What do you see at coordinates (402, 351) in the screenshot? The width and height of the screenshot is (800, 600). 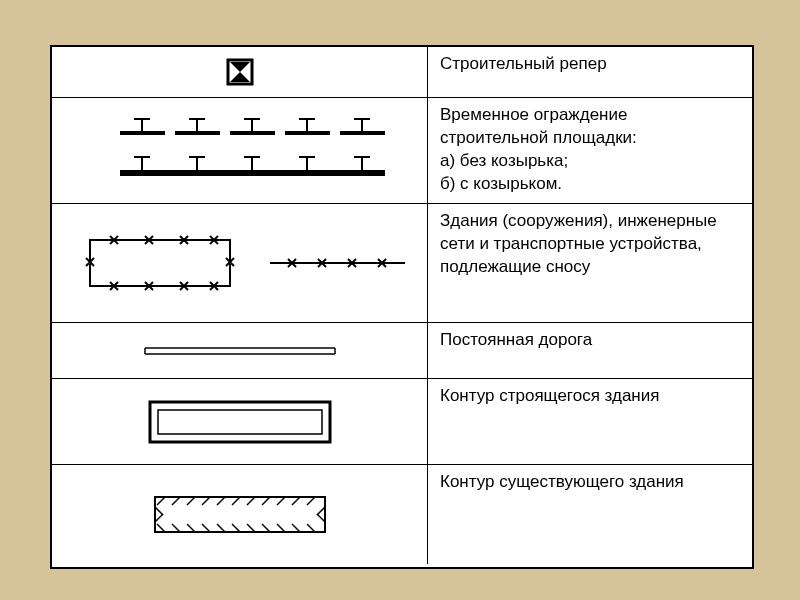 I see `row-road: Постоянная дорога` at bounding box center [402, 351].